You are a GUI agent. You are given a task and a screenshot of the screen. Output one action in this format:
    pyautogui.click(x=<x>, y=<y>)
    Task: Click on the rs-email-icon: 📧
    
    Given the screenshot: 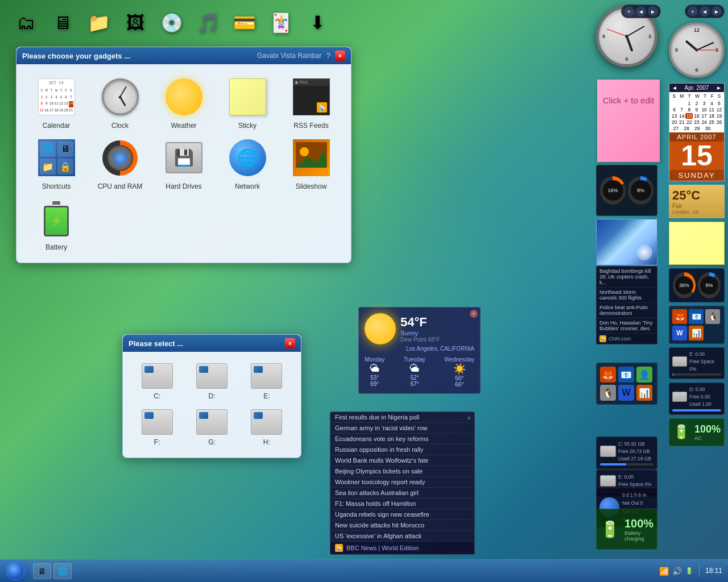 What is the action you would take?
    pyautogui.click(x=696, y=317)
    